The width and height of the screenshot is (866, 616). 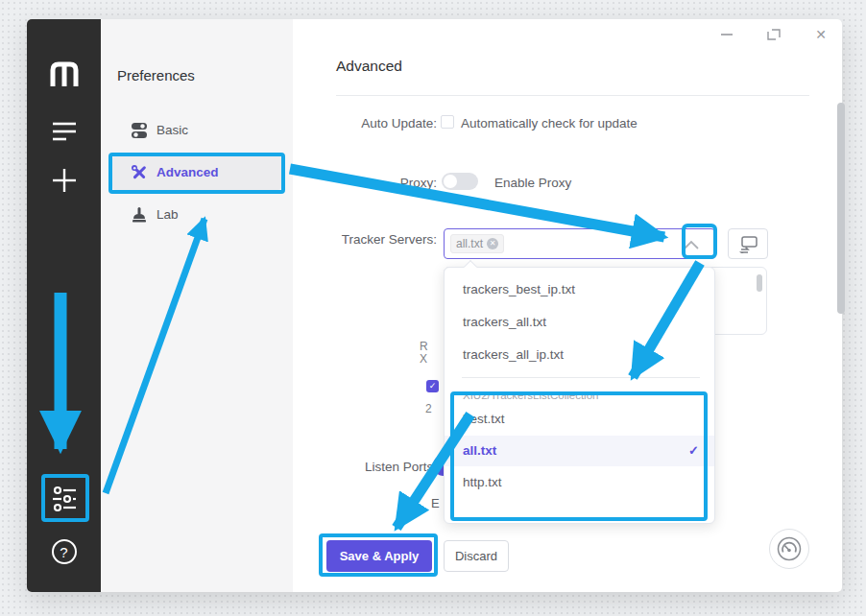 I want to click on minimize-button, so click(x=727, y=35).